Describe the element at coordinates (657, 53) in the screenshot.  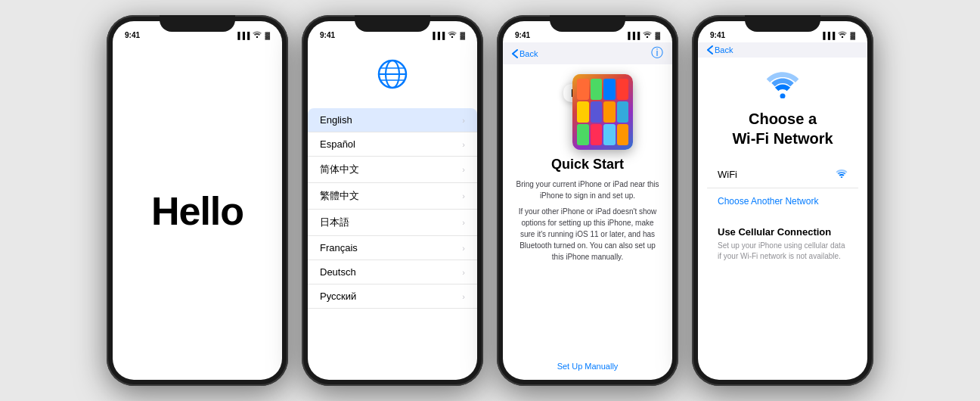
I see `info-icon-3: ⓘ` at that location.